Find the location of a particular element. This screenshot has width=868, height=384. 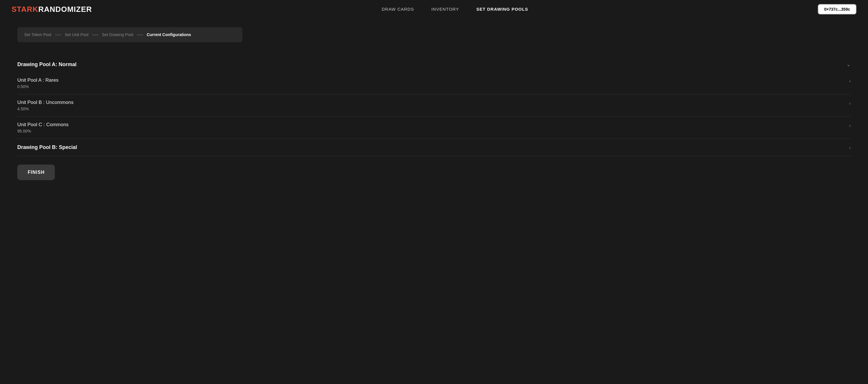

chevron-right-icon-a: ‹ is located at coordinates (850, 81).